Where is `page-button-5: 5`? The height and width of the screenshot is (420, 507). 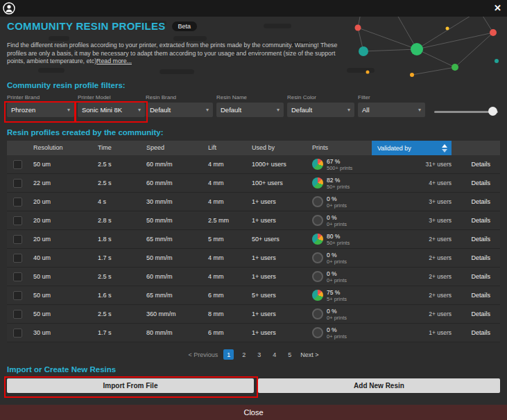 page-button-5: 5 is located at coordinates (290, 355).